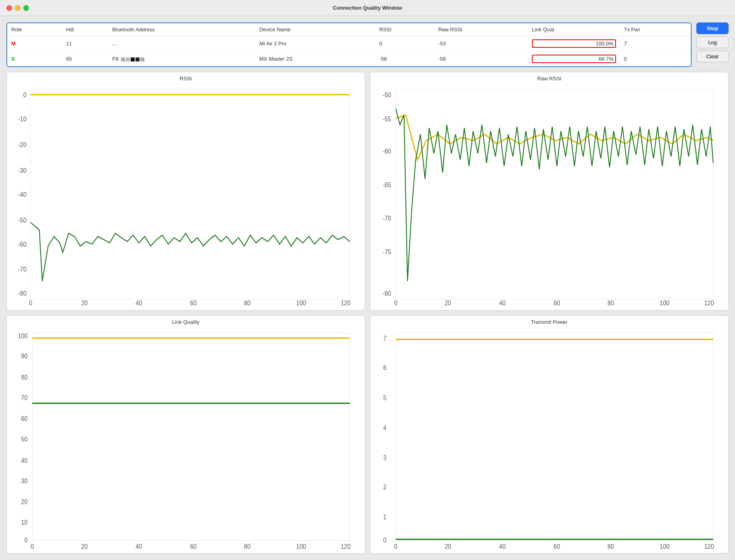 The height and width of the screenshot is (560, 735). What do you see at coordinates (385, 458) in the screenshot?
I see `svg-text: 3` at bounding box center [385, 458].